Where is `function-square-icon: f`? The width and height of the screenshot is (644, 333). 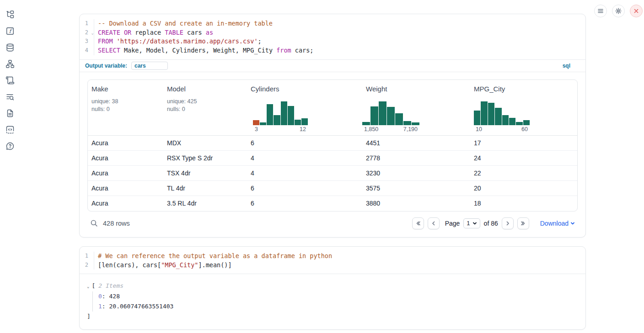 function-square-icon: f is located at coordinates (10, 31).